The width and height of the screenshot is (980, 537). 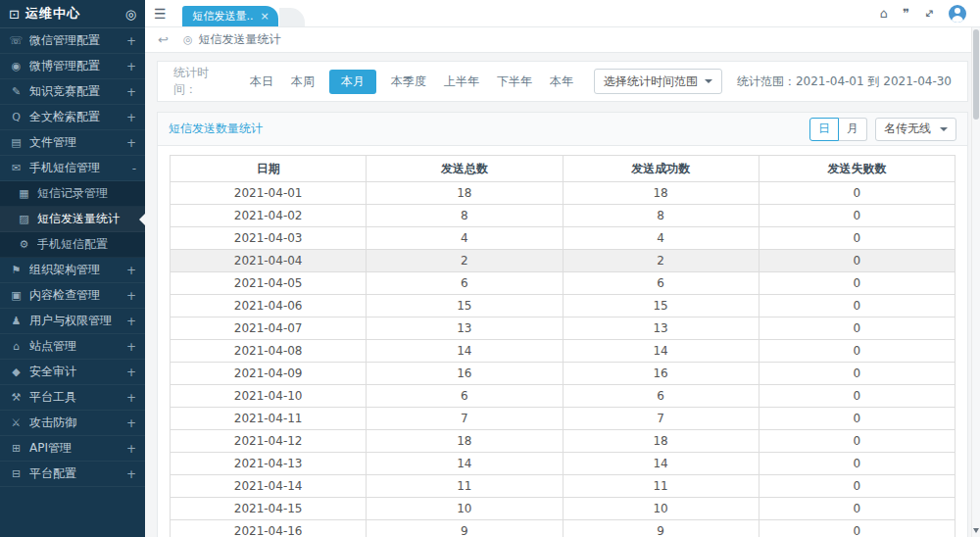 What do you see at coordinates (929, 14) in the screenshot?
I see `expand-fullscreen-icon: ↕` at bounding box center [929, 14].